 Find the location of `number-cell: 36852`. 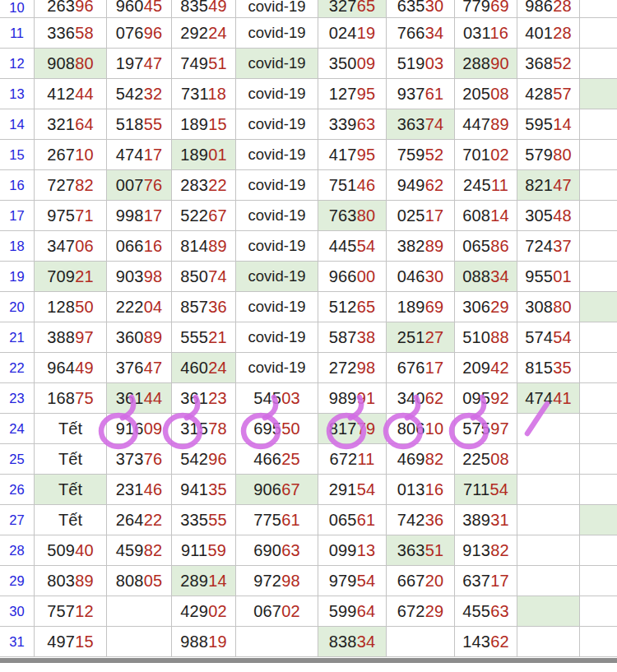

number-cell: 36852 is located at coordinates (549, 64).